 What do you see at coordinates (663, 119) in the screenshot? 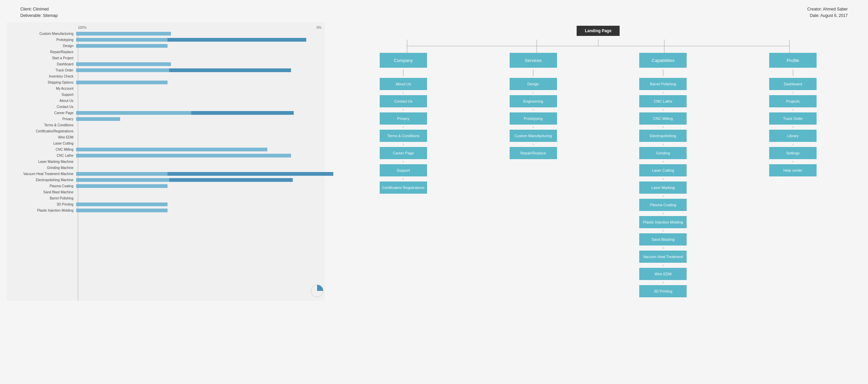
I see `sitemap-child-node: CNC Milling` at bounding box center [663, 119].